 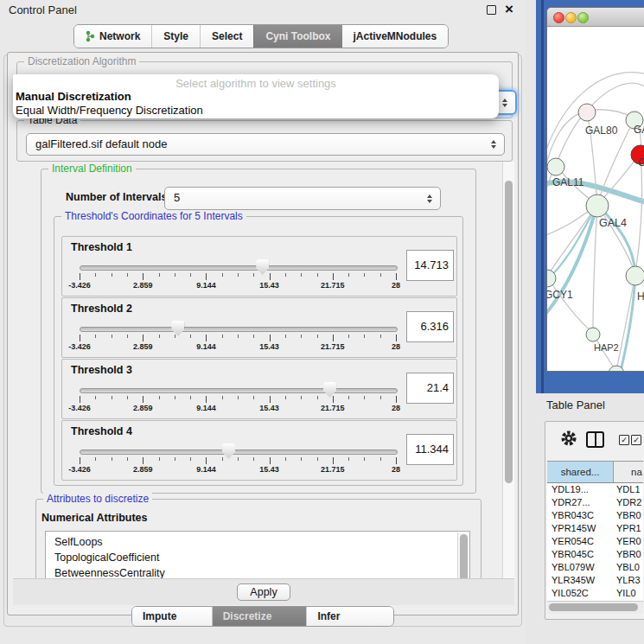 What do you see at coordinates (73, 97) in the screenshot?
I see `popup-option: Manual Discretization` at bounding box center [73, 97].